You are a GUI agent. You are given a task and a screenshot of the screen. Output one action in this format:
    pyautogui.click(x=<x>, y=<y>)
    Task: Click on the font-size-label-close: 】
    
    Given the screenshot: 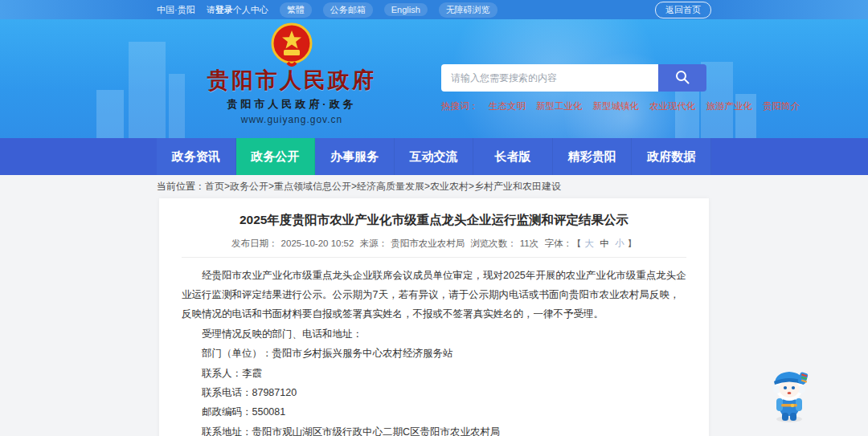 What is the action you would take?
    pyautogui.click(x=632, y=243)
    